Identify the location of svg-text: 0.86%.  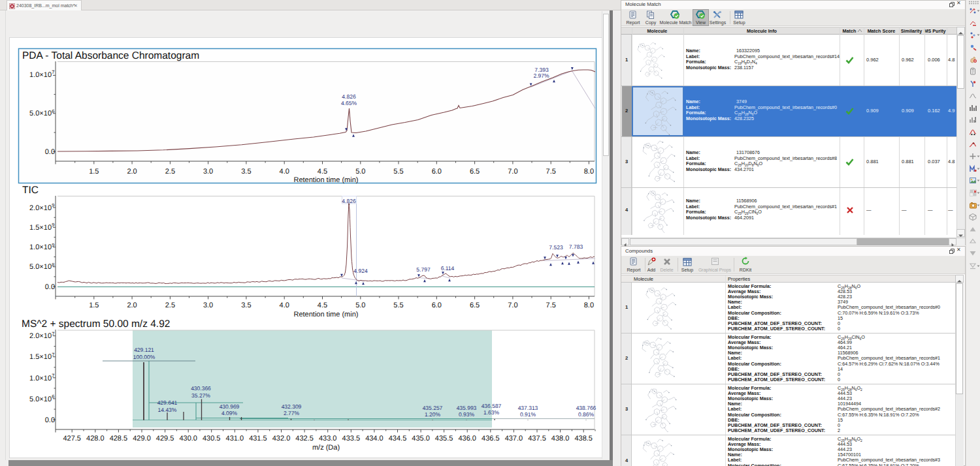
(587, 414).